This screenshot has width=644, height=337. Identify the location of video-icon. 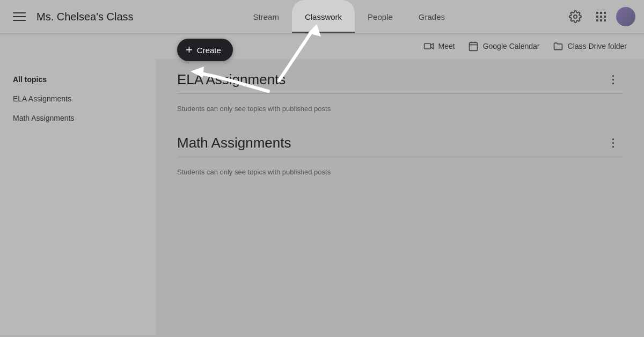
(429, 46).